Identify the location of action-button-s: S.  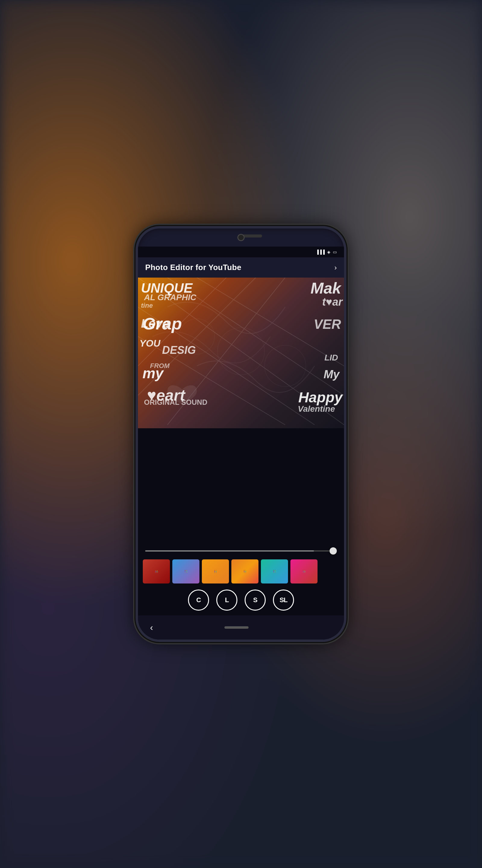
(255, 600).